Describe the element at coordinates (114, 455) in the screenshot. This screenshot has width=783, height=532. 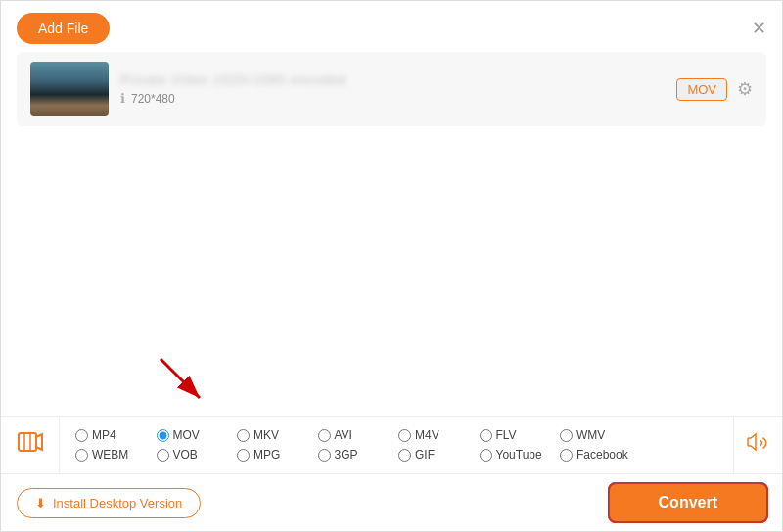
I see `format-option-webm: WEBM` at that location.